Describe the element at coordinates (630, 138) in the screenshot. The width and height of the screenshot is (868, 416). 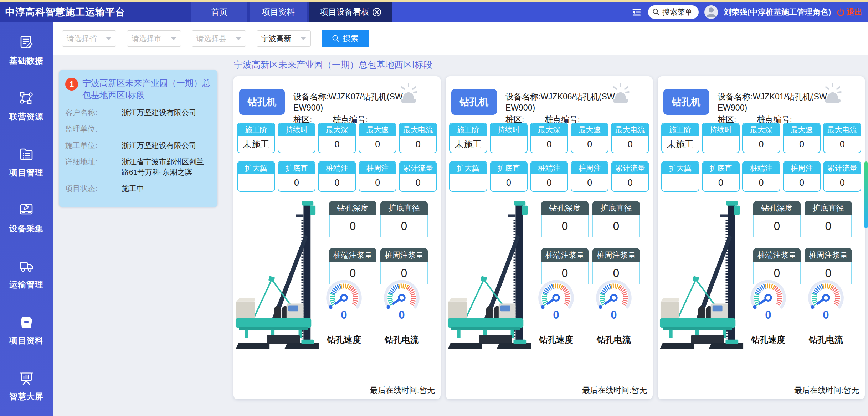
I see `stat-box: 最大电流0` at that location.